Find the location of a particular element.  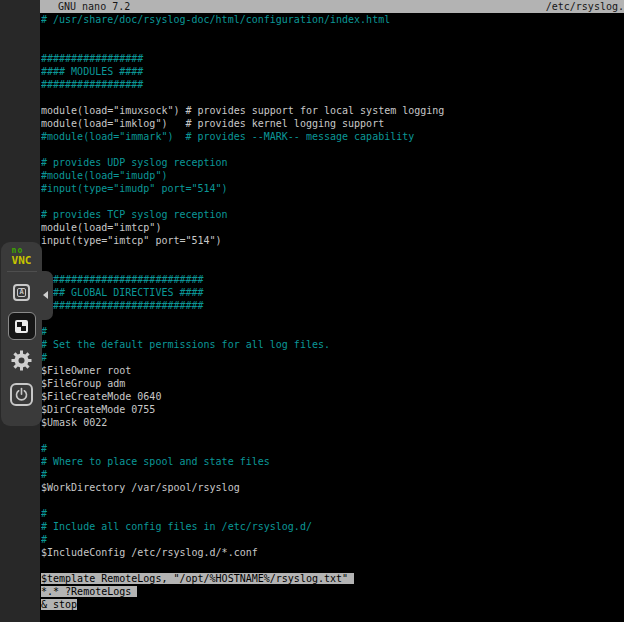

editor-line: *.* ?RemoteLogs is located at coordinates (332, 592).